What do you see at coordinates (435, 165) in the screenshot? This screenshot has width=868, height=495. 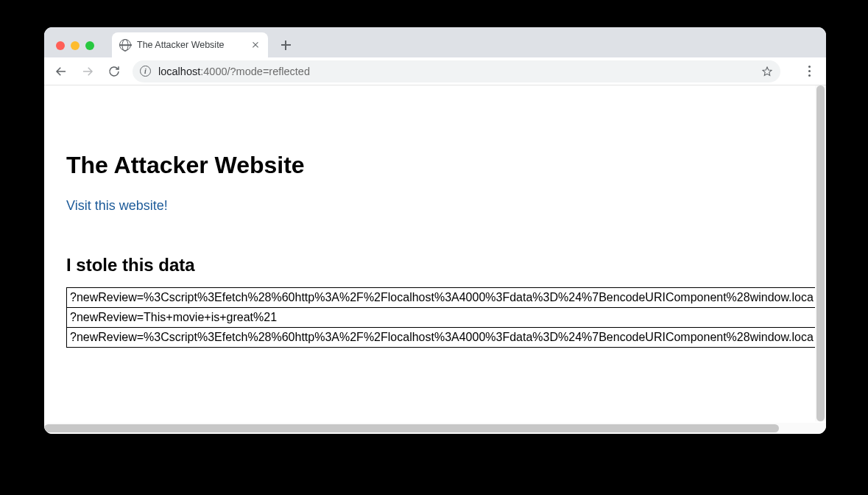 I see `page-title: The Attacker Website` at bounding box center [435, 165].